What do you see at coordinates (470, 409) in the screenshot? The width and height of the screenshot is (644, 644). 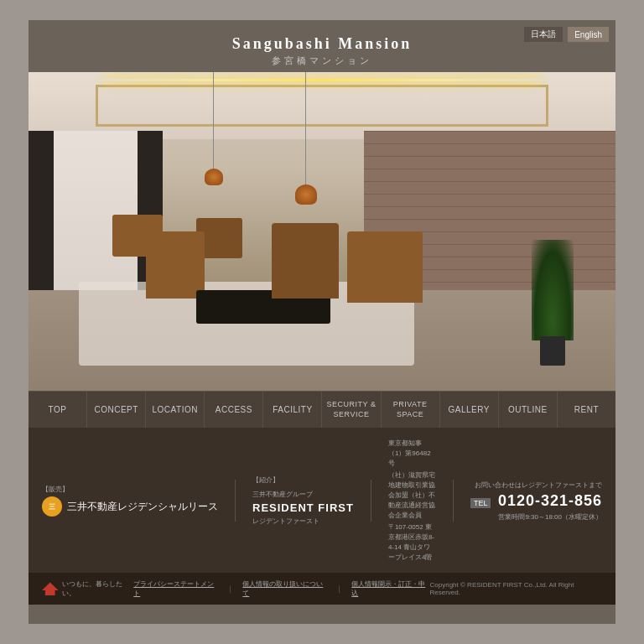 I see `nav-item-gallery: GALLERY` at bounding box center [470, 409].